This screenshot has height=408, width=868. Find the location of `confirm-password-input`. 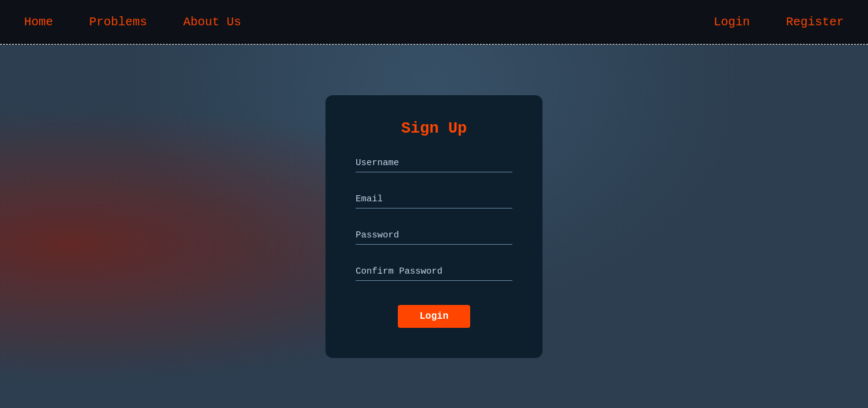

confirm-password-input is located at coordinates (434, 272).